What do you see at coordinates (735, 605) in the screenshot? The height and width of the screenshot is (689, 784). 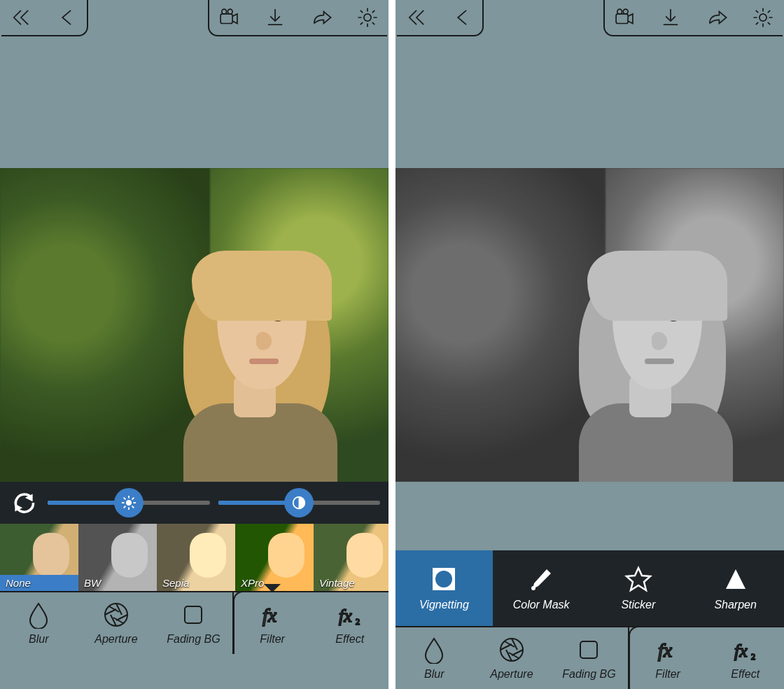 I see `effect-label: Sharpen` at bounding box center [735, 605].